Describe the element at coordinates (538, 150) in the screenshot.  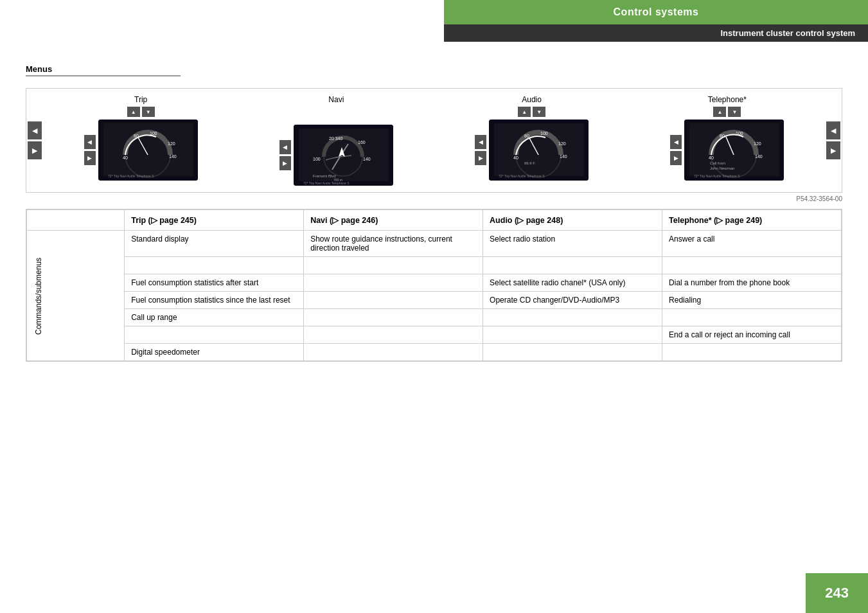
I see `audio-gauge: 40 80 100 120 140 99.9 F 72* Trip Navi A…` at that location.